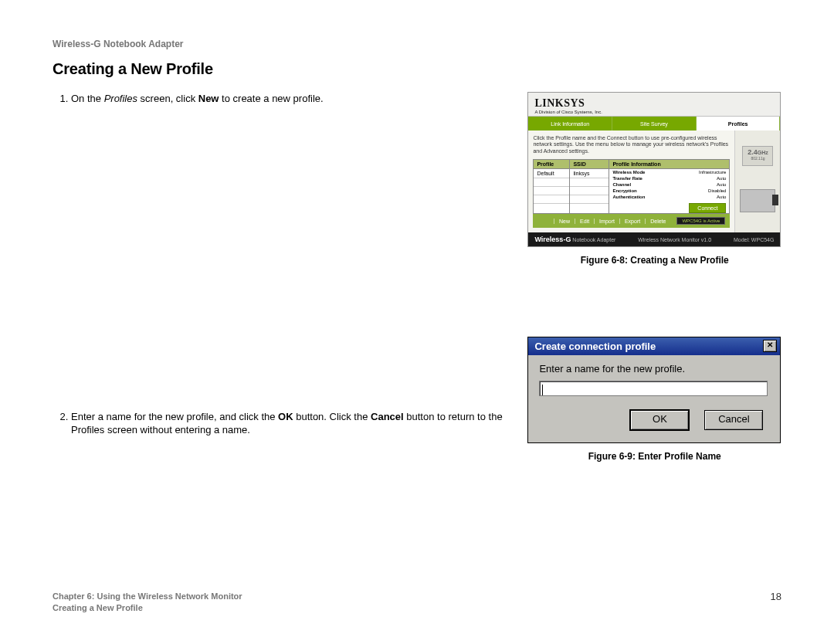  What do you see at coordinates (701, 221) in the screenshot?
I see `adapter-status: WPC54G is Active` at bounding box center [701, 221].